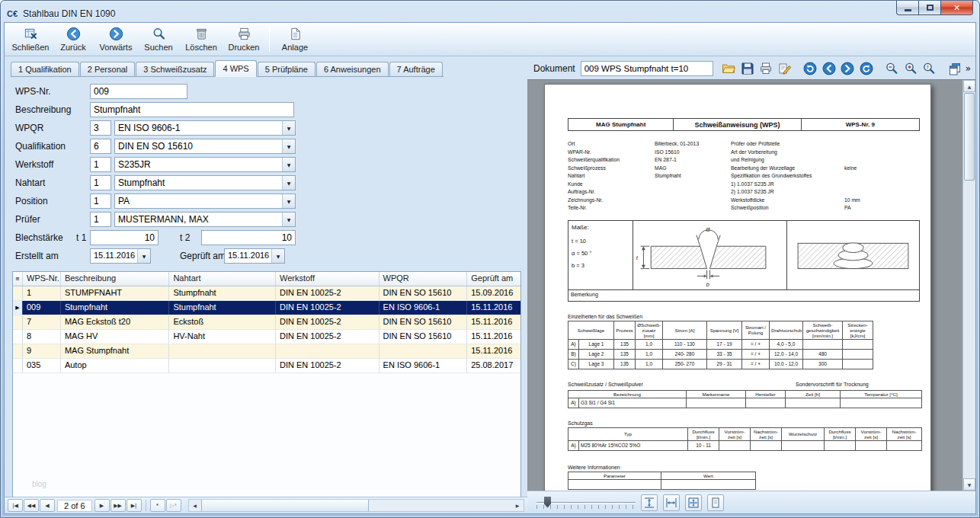  Describe the element at coordinates (30, 39) in the screenshot. I see `close-form-button: Schließen` at that location.